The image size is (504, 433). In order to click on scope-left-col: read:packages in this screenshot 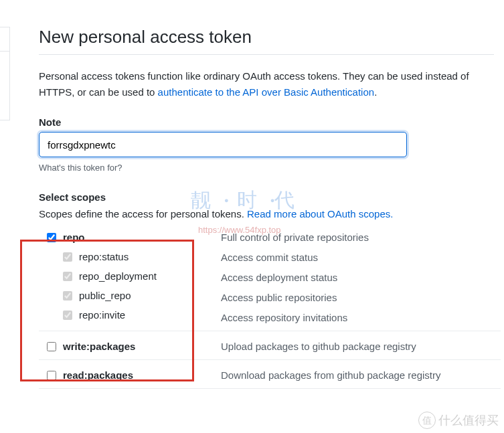, I will do `click(134, 375)`.